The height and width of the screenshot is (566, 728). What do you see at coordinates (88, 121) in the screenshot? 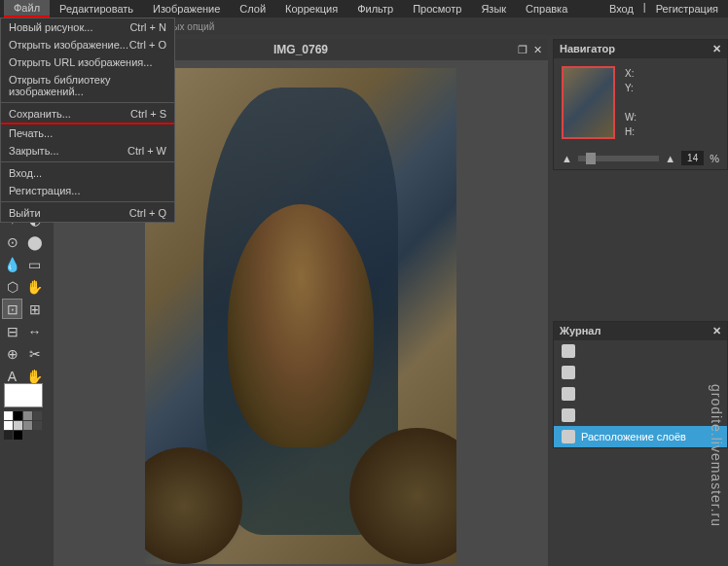
I see `file-menu-dropdown: Новый рисунок...Ctrl + N Открыть изображ…` at bounding box center [88, 121].